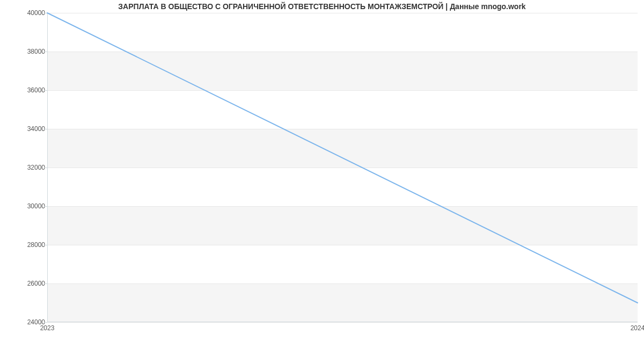  Describe the element at coordinates (638, 328) in the screenshot. I see `x-tick-label: 2024` at that location.